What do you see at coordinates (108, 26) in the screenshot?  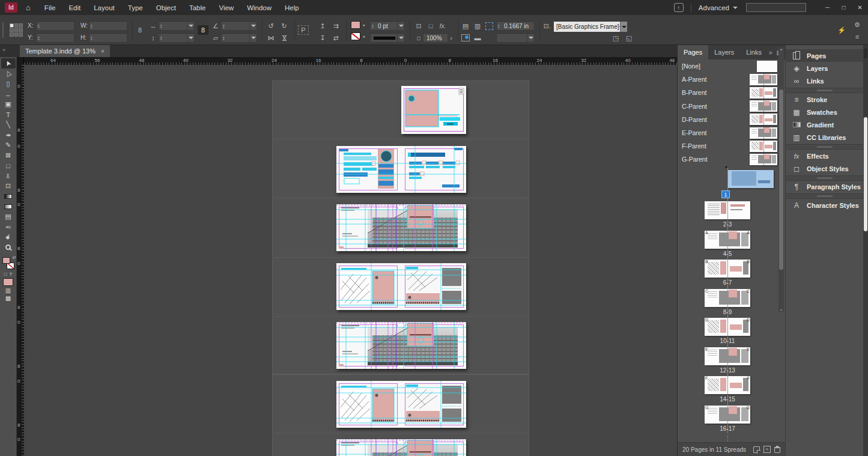 I see `w-field` at bounding box center [108, 26].